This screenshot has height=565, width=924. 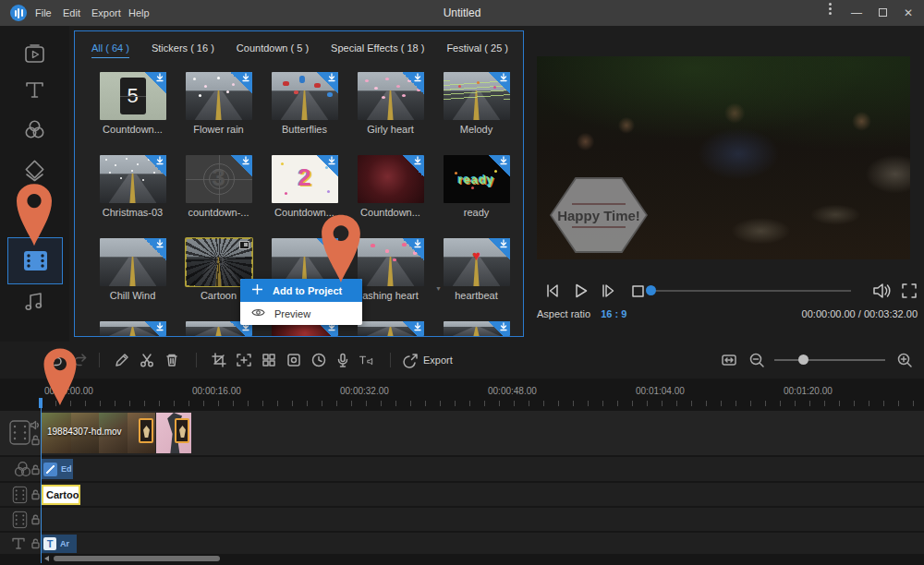 What do you see at coordinates (219, 179) in the screenshot?
I see `element-thumbnail: 3` at bounding box center [219, 179].